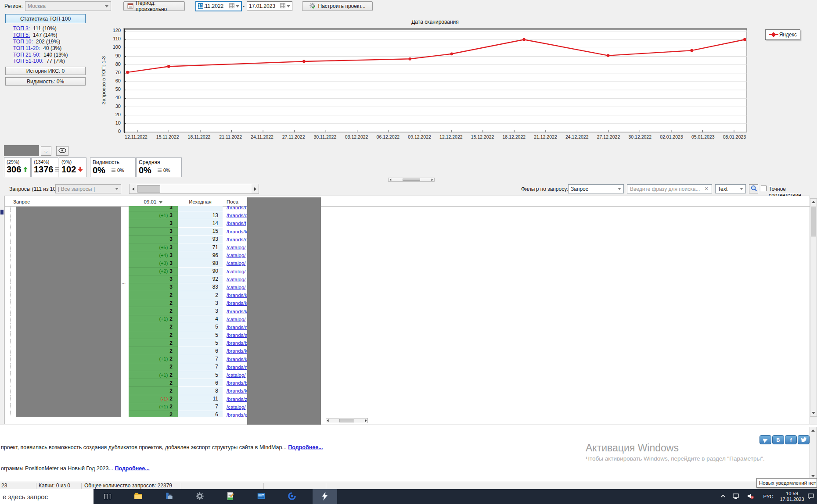 Image resolution: width=817 pixels, height=504 pixels. I want to click on period-button: Период: произвольно, so click(154, 6).